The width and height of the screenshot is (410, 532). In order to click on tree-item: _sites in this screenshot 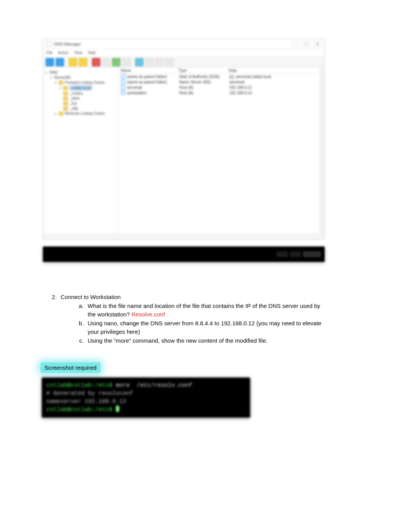, I will do `click(90, 98)`.